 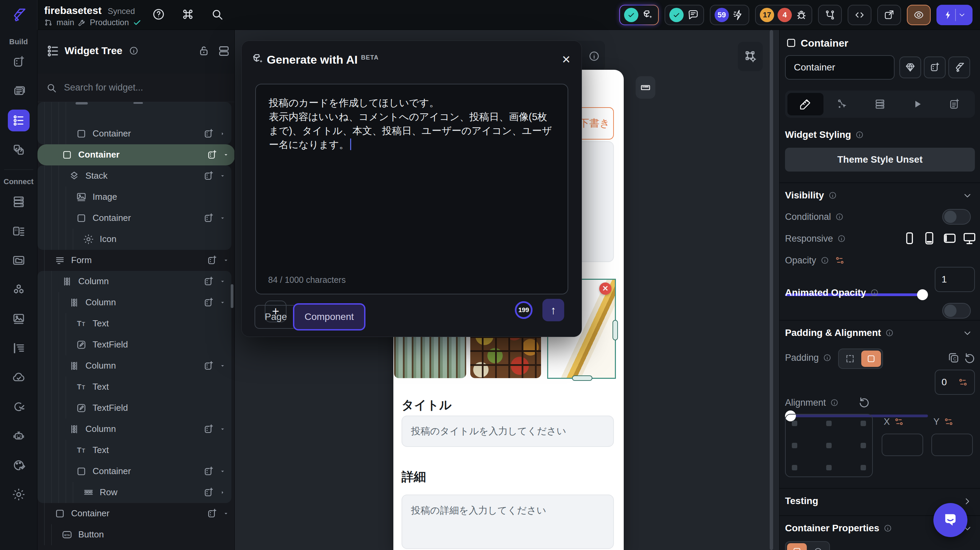 What do you see at coordinates (902, 445) in the screenshot?
I see `align-x-input` at bounding box center [902, 445].